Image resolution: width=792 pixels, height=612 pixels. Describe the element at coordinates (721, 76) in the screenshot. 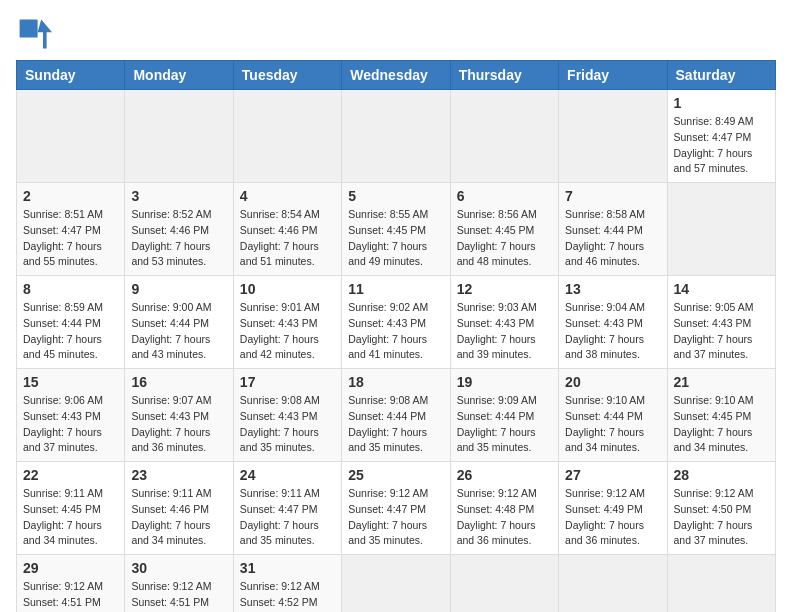

I see `column-header-saturday: Saturday` at that location.